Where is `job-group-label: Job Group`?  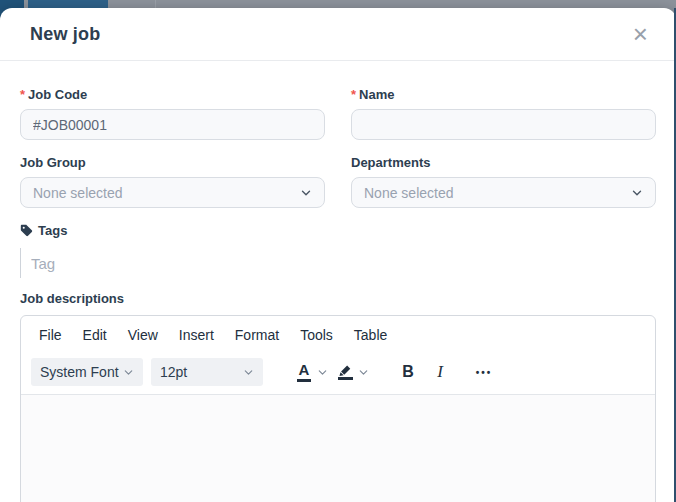
job-group-label: Job Group is located at coordinates (172, 162).